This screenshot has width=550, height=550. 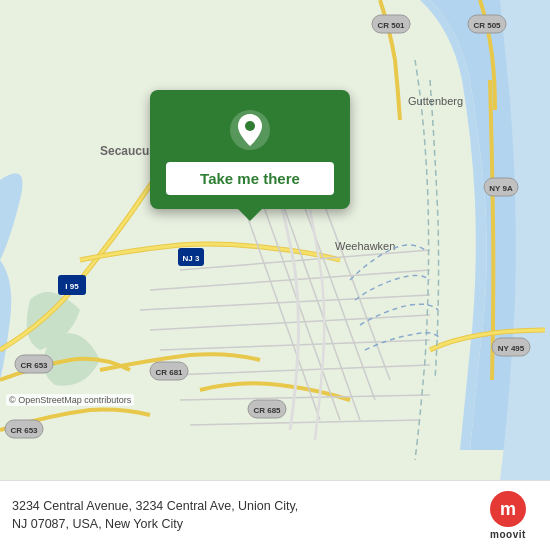 I want to click on svg-text: Secaucus, so click(x=128, y=151).